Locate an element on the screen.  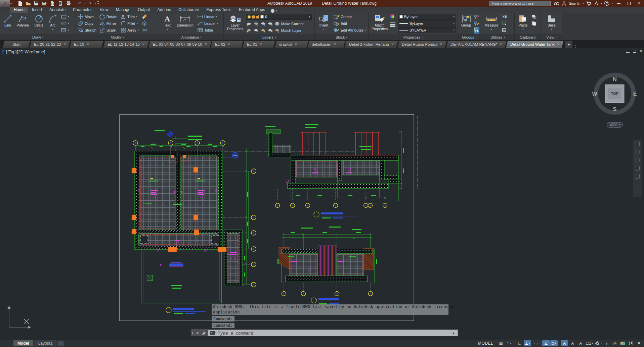
panel-label-view: View▾ is located at coordinates (552, 37).